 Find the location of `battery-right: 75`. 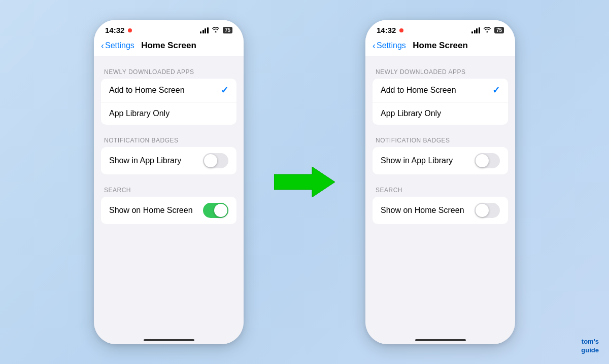

battery-right: 75 is located at coordinates (499, 30).